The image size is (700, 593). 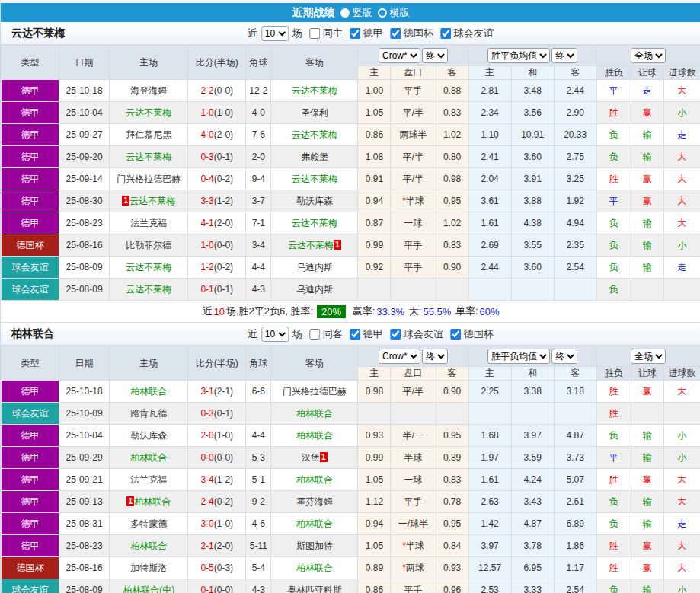 I want to click on odds-home: 0.91, so click(x=375, y=180).